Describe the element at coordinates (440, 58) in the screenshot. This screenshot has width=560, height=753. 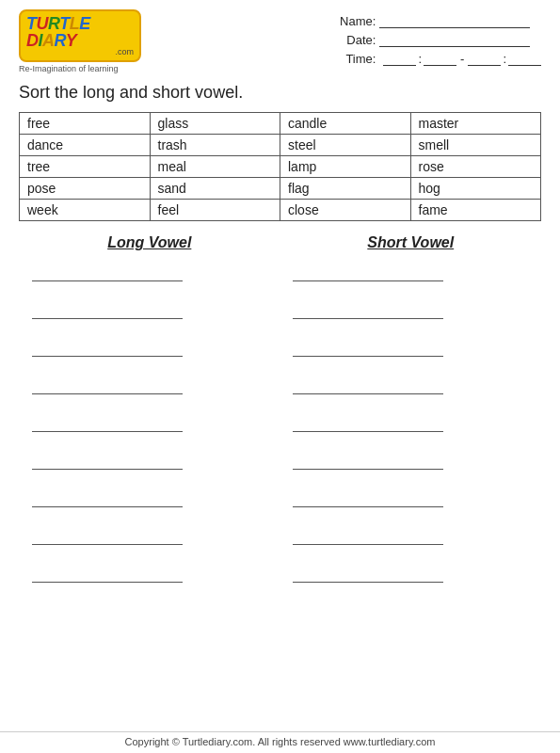
I see `time-m1` at that location.